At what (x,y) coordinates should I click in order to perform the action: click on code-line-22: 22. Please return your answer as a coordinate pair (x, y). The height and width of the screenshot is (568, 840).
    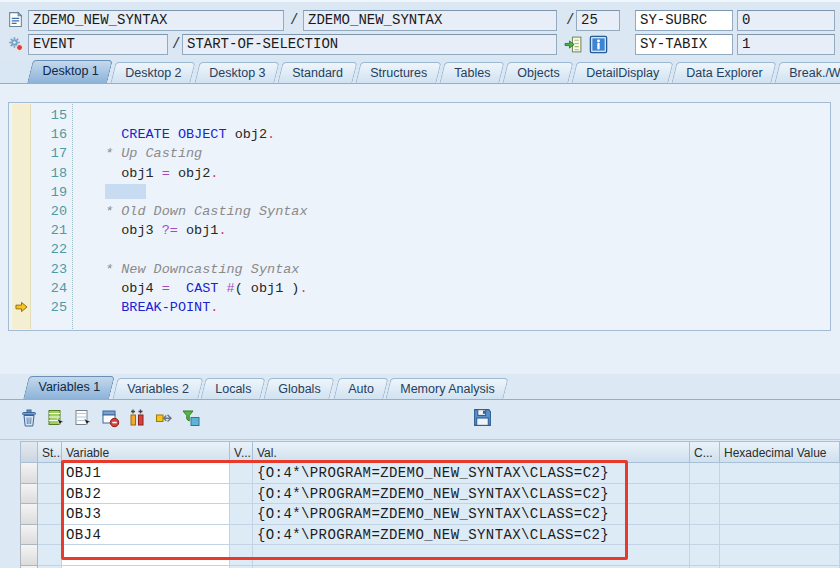
    Looking at the image, I should click on (420, 250).